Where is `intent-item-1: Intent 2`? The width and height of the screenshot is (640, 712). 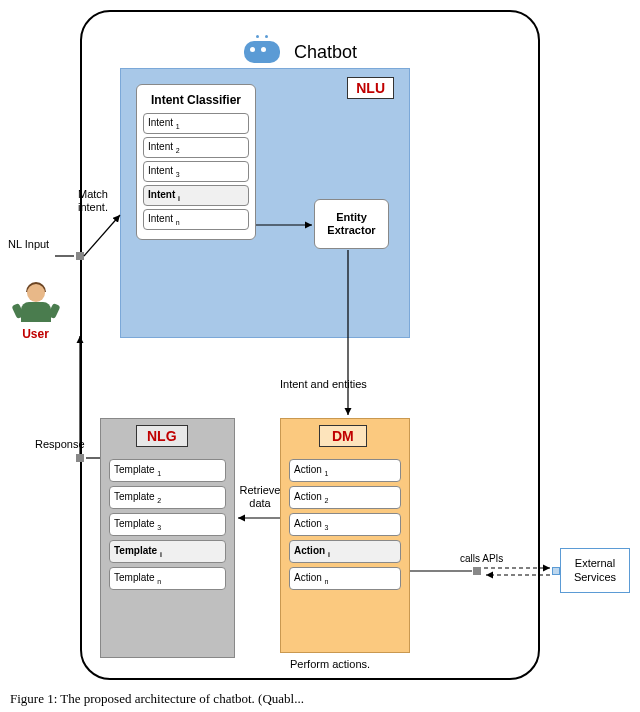
intent-item-1: Intent 2 is located at coordinates (196, 148).